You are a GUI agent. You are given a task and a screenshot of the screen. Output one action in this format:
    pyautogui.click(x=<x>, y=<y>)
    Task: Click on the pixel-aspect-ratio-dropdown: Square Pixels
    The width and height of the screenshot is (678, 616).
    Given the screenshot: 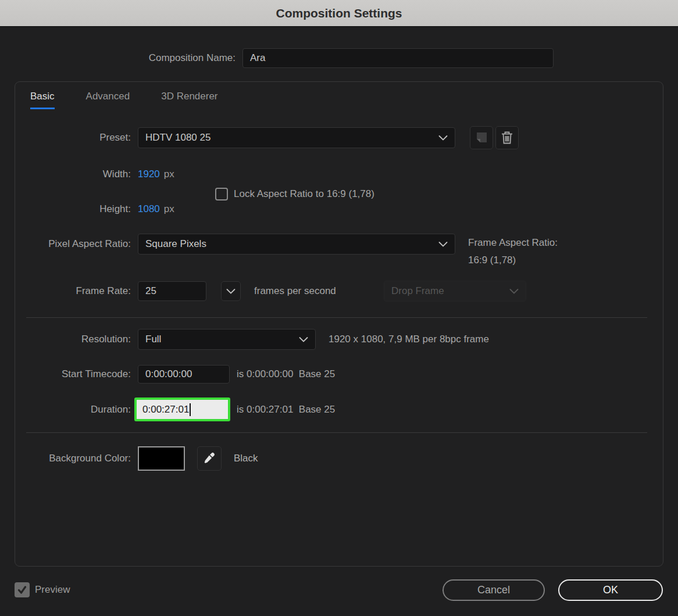 What is the action you would take?
    pyautogui.click(x=297, y=244)
    